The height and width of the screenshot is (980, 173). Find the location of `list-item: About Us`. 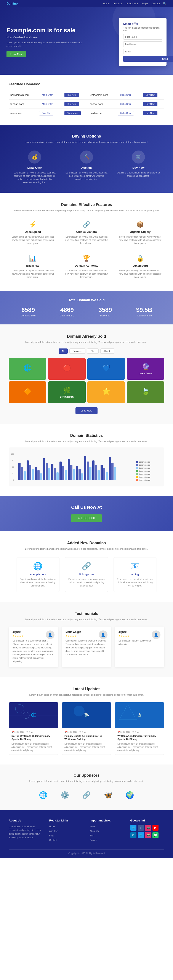

list-item: About Us is located at coordinates (107, 831).